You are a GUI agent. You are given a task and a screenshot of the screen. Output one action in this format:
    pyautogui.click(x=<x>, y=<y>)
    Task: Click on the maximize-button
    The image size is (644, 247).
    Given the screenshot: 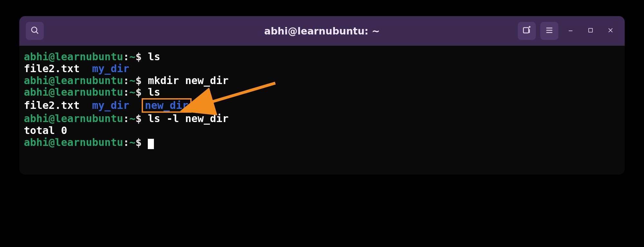 What is the action you would take?
    pyautogui.click(x=591, y=31)
    